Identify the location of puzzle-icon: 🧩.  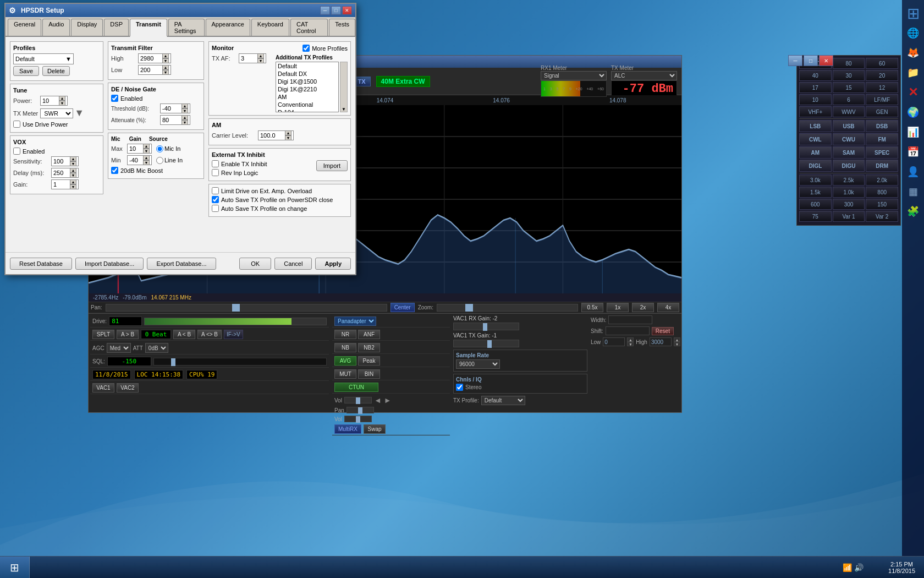
(913, 211).